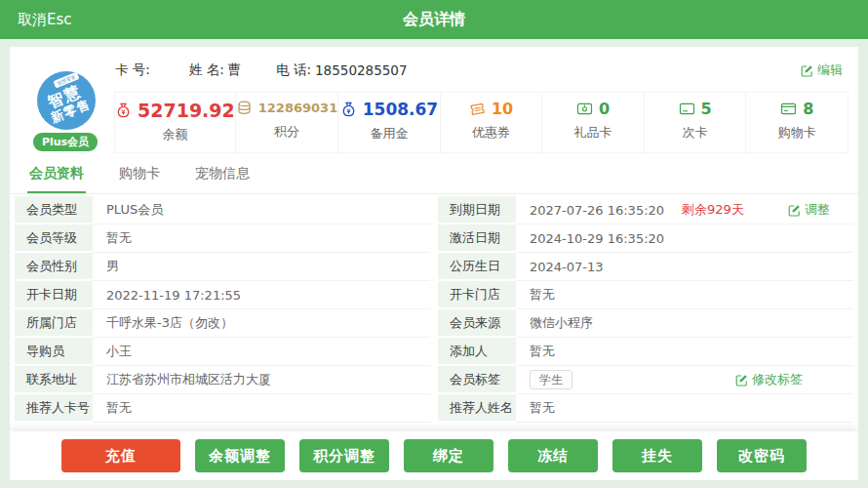 The width and height of the screenshot is (868, 488). I want to click on profile-row: 推荐人卡号暂无, so click(222, 408).